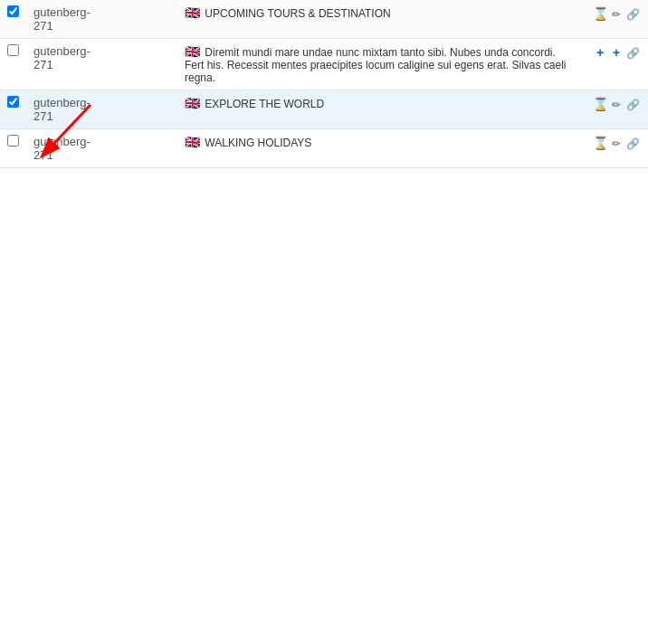  What do you see at coordinates (324, 65) in the screenshot?
I see `table-row: gutenberg-271 Diremit mundi mare undae n…` at bounding box center [324, 65].